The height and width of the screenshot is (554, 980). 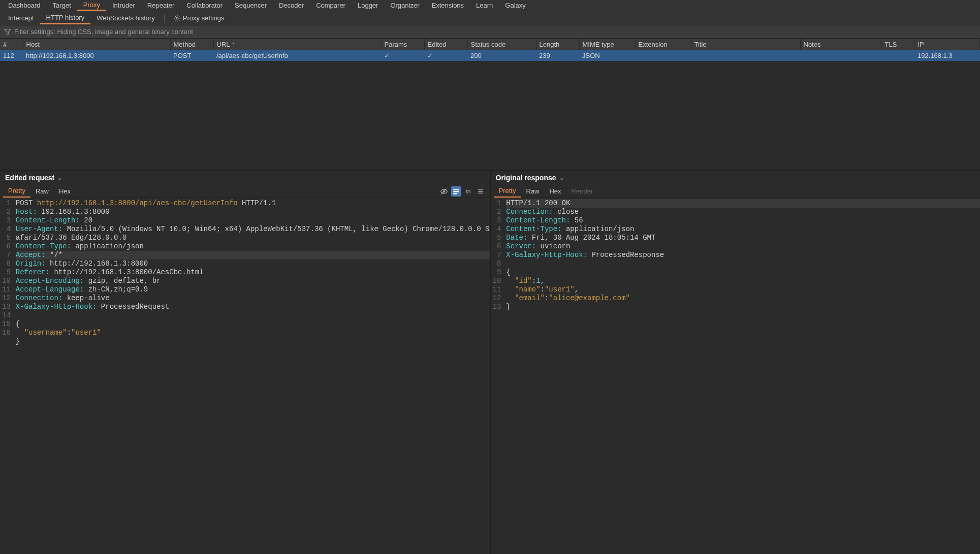 What do you see at coordinates (558, 56) in the screenshot?
I see `cell-length: 239` at bounding box center [558, 56].